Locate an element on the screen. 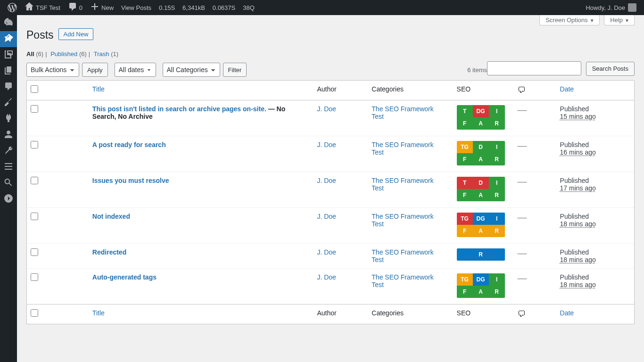  menu-media is located at coordinates (8, 55).